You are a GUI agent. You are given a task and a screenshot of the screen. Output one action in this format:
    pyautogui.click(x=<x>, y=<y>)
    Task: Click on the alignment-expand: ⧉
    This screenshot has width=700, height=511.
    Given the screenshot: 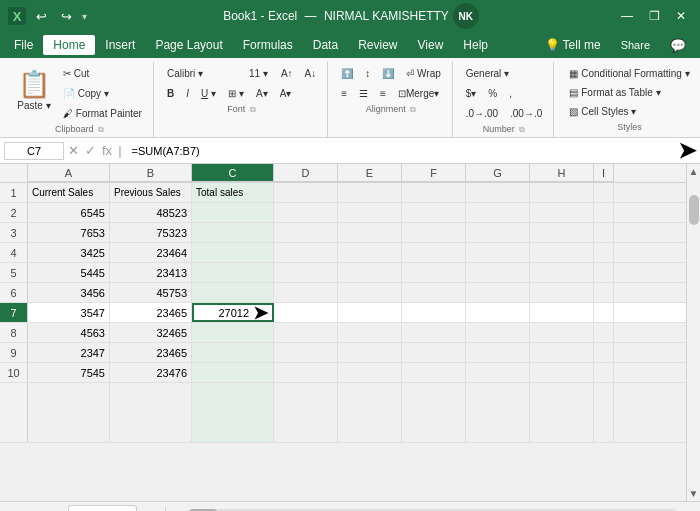 What is the action you would take?
    pyautogui.click(x=413, y=110)
    